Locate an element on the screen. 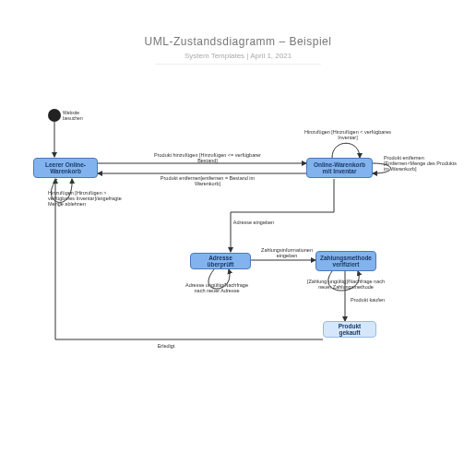  transition-cart-self-add: Hinzufügen [Hinzufügen < verfügbares Inv… is located at coordinates (348, 135).